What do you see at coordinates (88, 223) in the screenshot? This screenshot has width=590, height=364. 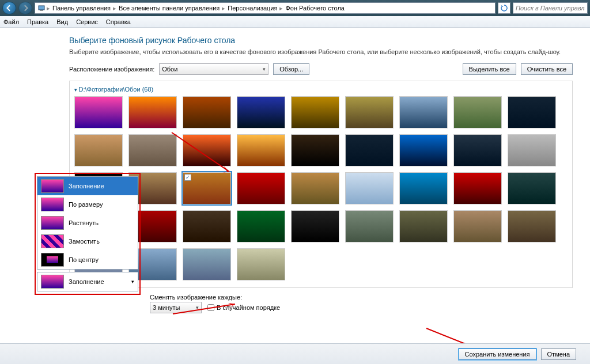 I see `position-stretch: Растянуть` at bounding box center [88, 223].